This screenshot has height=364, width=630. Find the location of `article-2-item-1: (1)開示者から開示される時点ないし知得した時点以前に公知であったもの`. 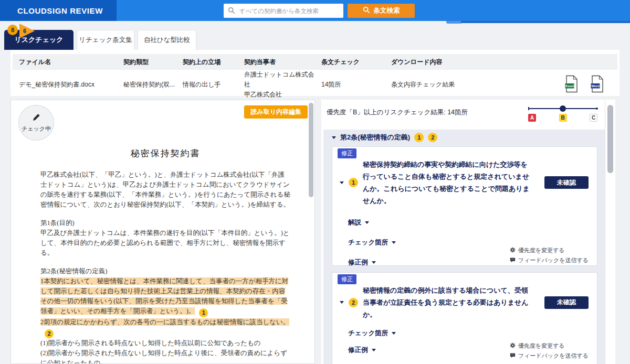

article-2-item-1: (1)開示者から開示される時点ないし知得した時点以前に公知であったもの is located at coordinates (165, 343).